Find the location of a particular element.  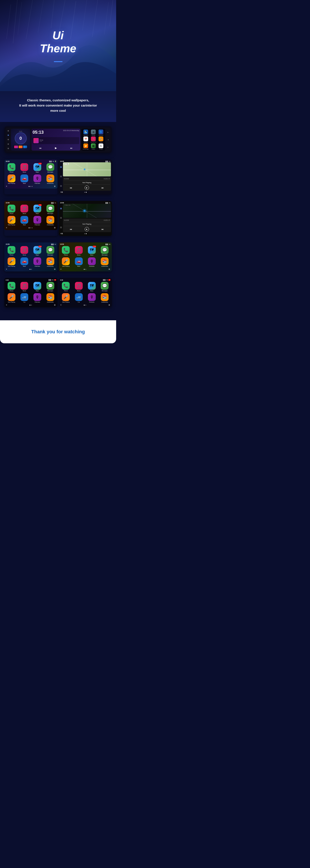

dcr-messages: 💬 Messages is located at coordinates (104, 286).